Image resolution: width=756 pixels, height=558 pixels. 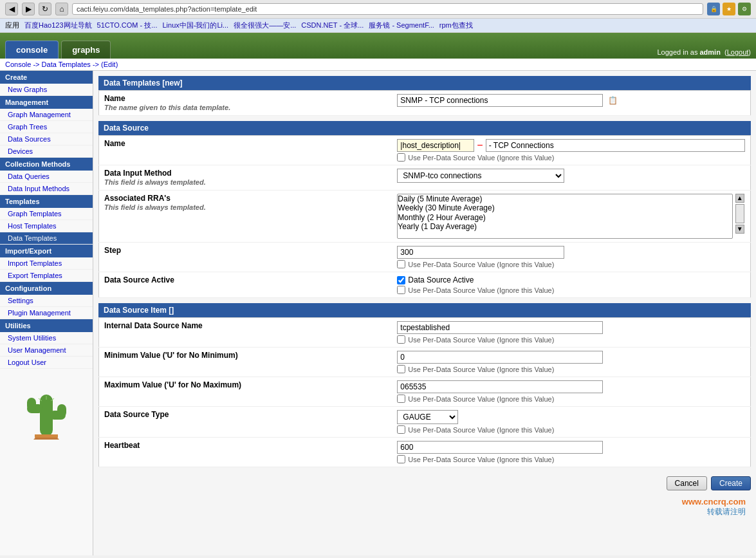 I want to click on step-input, so click(x=481, y=252).